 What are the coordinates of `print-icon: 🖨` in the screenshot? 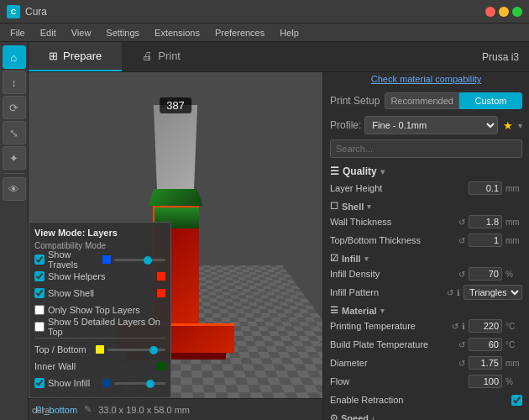 It's located at (148, 55).